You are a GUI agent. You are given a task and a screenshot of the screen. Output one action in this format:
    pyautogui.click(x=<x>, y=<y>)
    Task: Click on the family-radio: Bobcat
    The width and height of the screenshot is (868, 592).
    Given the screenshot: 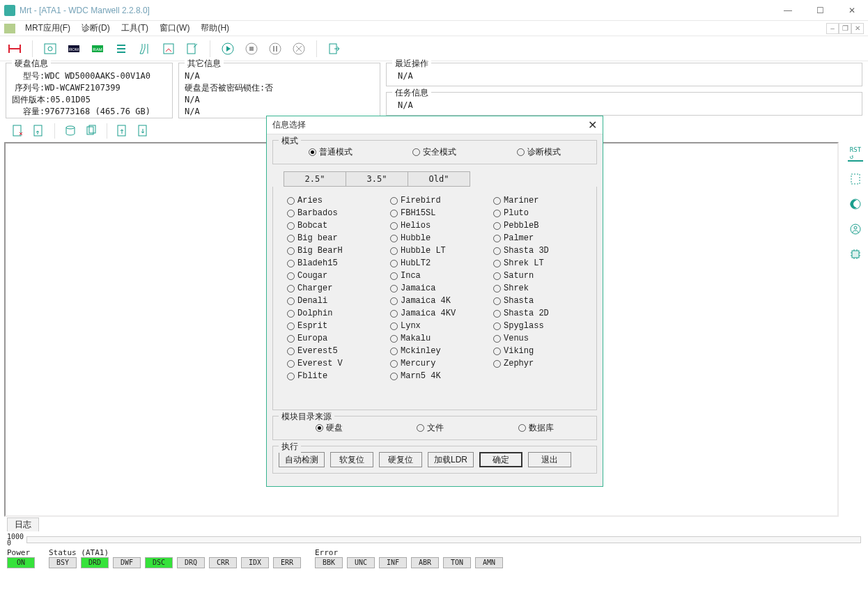 What is the action you would take?
    pyautogui.click(x=332, y=226)
    